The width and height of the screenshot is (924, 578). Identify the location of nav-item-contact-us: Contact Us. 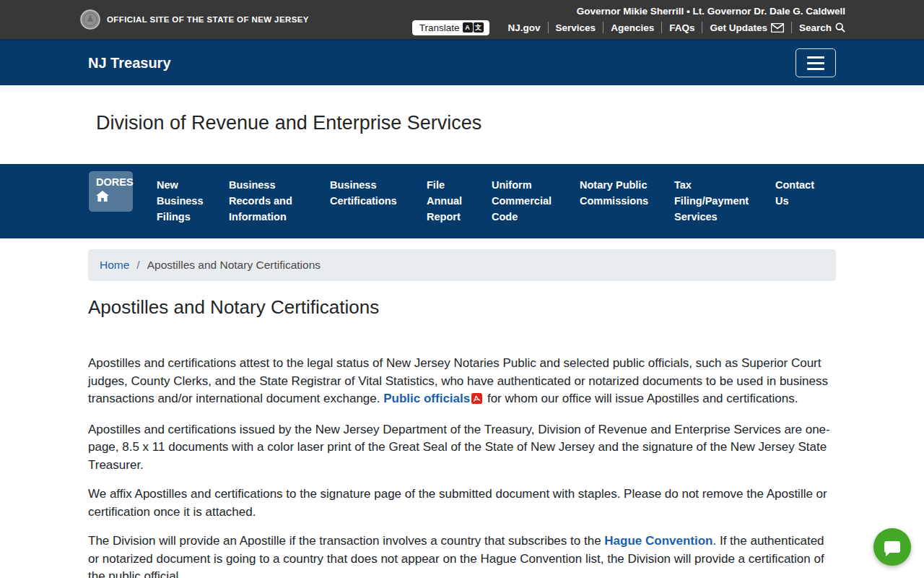
(798, 190).